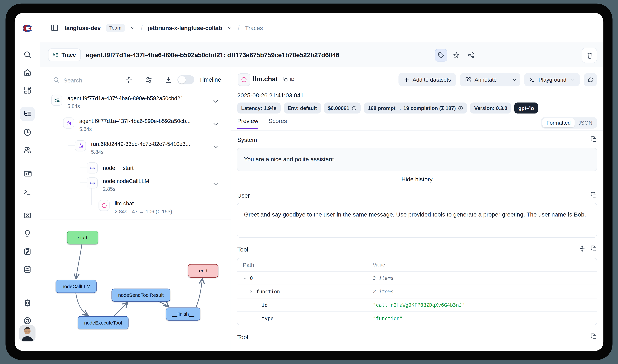 Image resolution: width=618 pixels, height=364 pixels. What do you see at coordinates (230, 28) in the screenshot?
I see `project-chevron-down-icon` at bounding box center [230, 28].